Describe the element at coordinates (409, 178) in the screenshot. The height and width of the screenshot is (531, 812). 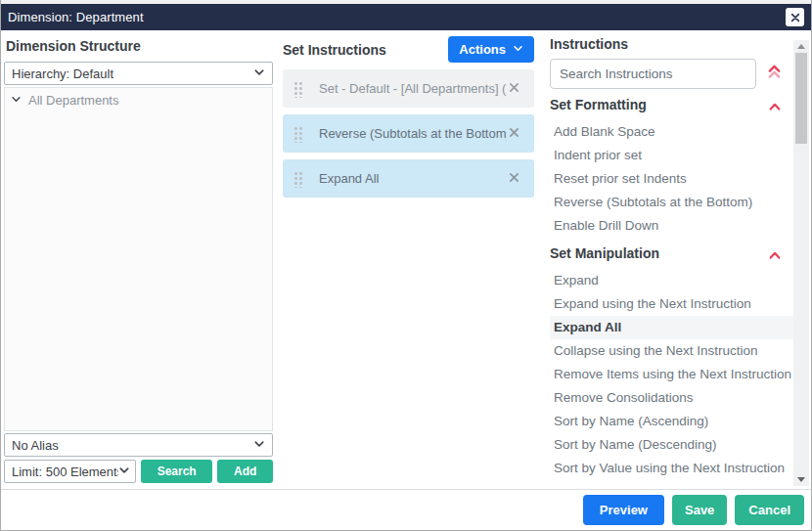
I see `instruction-card-expand-all: Expand All` at that location.